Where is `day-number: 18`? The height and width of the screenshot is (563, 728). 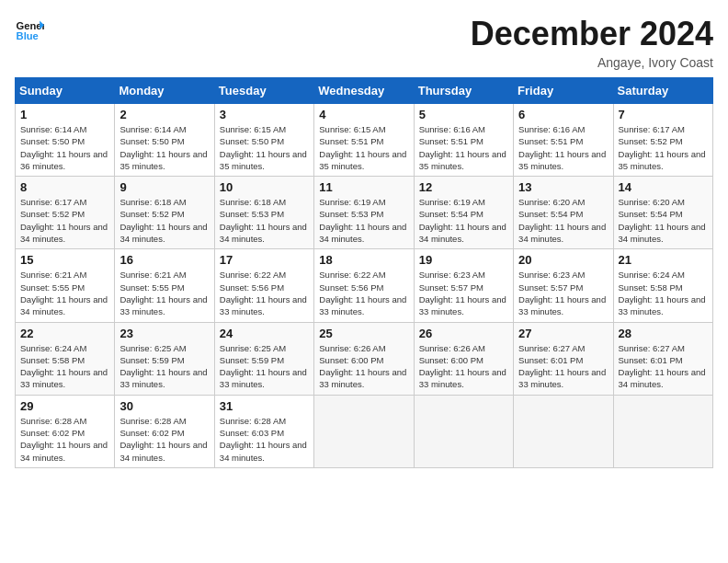
day-number: 18 is located at coordinates (364, 259).